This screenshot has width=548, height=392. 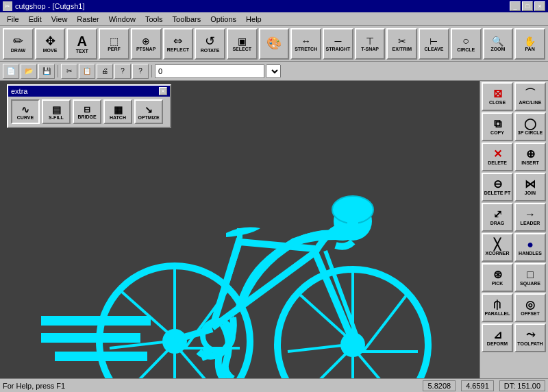 What do you see at coordinates (82, 41) in the screenshot?
I see `text-icon: A` at bounding box center [82, 41].